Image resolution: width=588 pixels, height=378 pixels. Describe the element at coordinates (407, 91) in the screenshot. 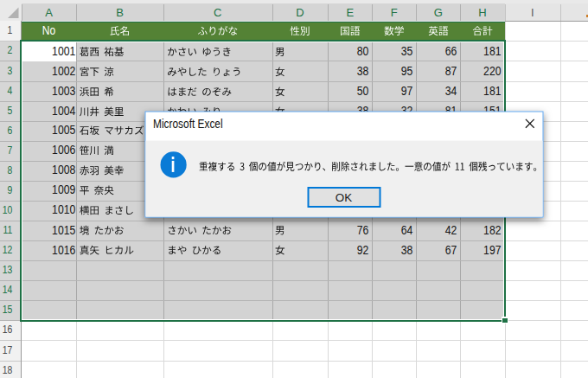

I see `svg-text: 97` at that location.